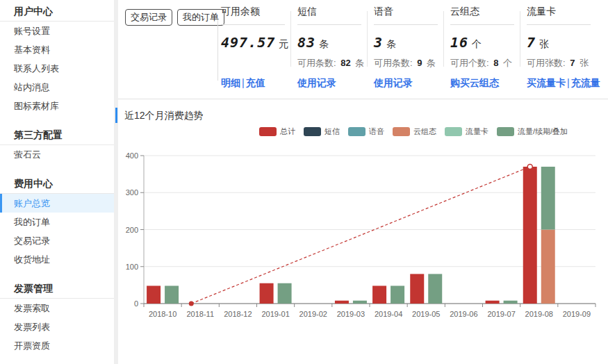  What do you see at coordinates (57, 346) in the screenshot?
I see `sidebar-item-开票资质: 开票资质` at bounding box center [57, 346].